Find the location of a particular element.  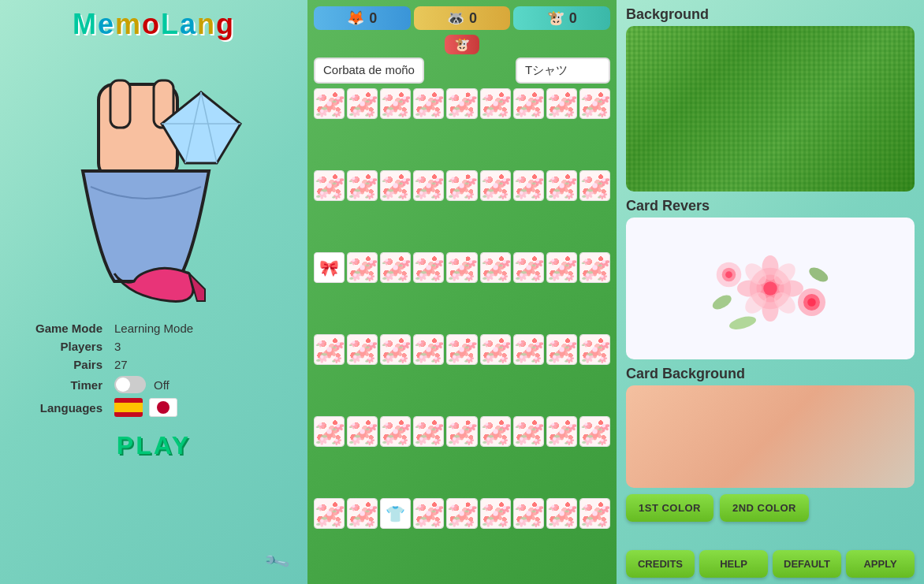

score-center: 🐮 is located at coordinates (462, 44).